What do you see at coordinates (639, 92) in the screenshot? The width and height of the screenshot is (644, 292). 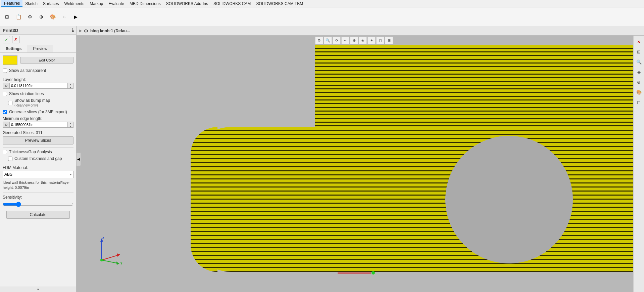 I see `right-icon-5: 🎨` at bounding box center [639, 92].